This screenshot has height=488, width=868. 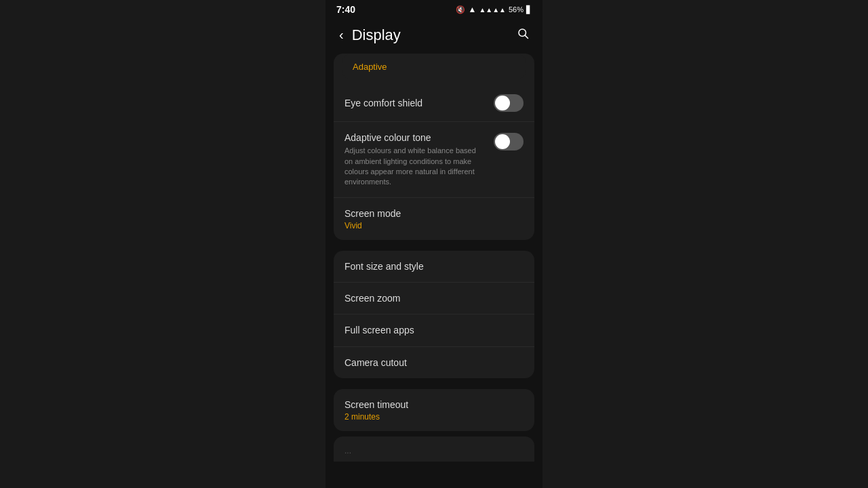 What do you see at coordinates (346, 9) in the screenshot?
I see `status-time: 7:40` at bounding box center [346, 9].